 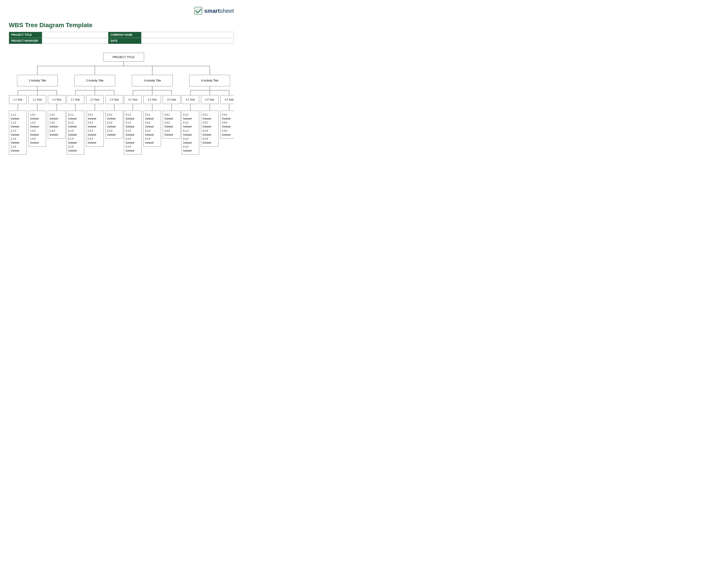 What do you see at coordinates (75, 35) in the screenshot?
I see `project-title-value` at bounding box center [75, 35].